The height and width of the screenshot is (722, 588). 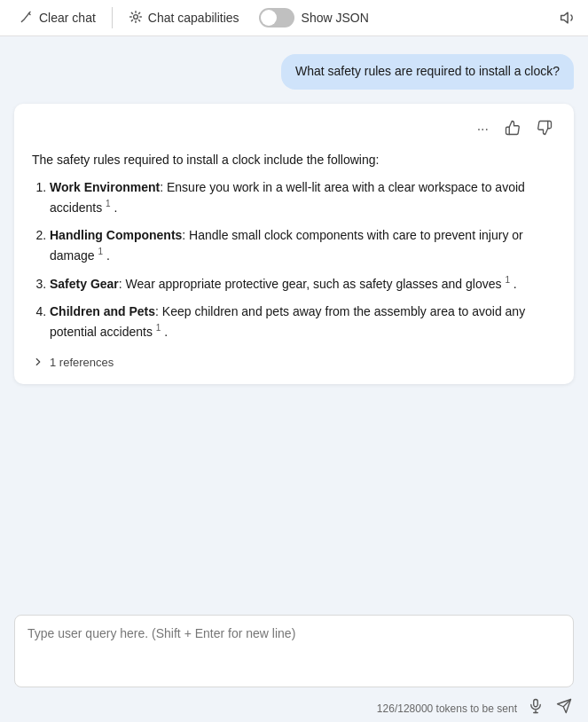 What do you see at coordinates (294, 650) in the screenshot?
I see `input-area` at bounding box center [294, 650].